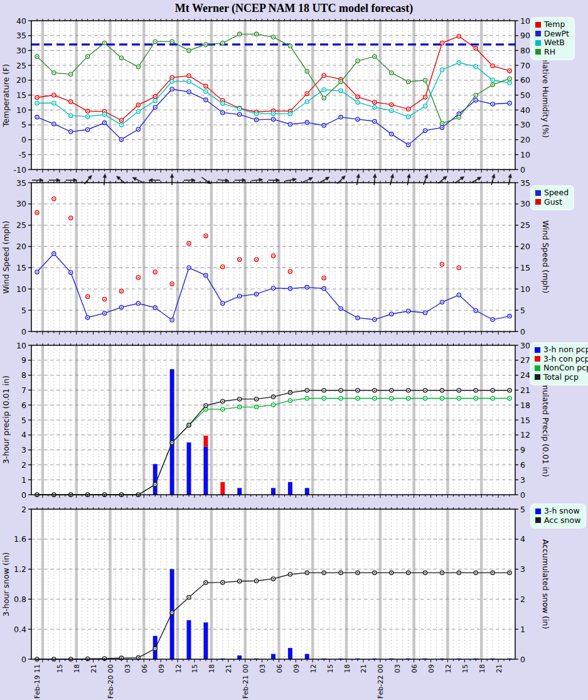 The height and width of the screenshot is (700, 588). I want to click on svg-text: 4, so click(24, 434).